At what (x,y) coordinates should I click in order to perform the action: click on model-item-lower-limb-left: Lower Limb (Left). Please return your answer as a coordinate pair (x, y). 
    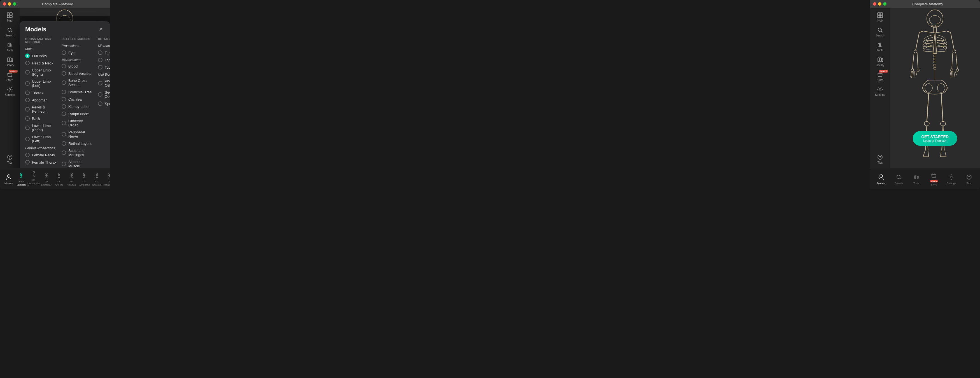
    Looking at the image, I should click on (41, 139).